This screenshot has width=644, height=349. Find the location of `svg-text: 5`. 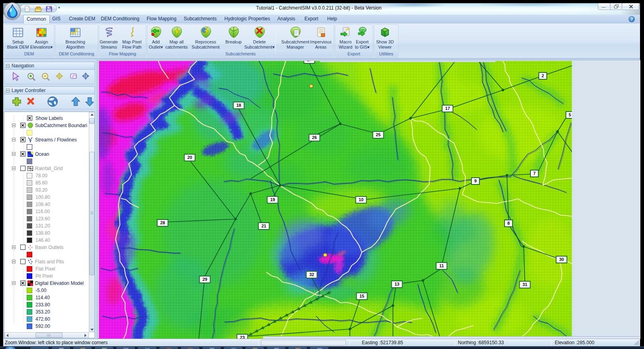

svg-text: 5 is located at coordinates (570, 115).